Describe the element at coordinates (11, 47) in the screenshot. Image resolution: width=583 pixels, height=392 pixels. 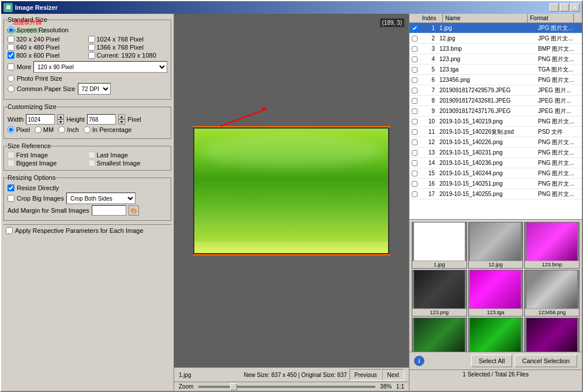
I see `pixel-640-check` at that location.